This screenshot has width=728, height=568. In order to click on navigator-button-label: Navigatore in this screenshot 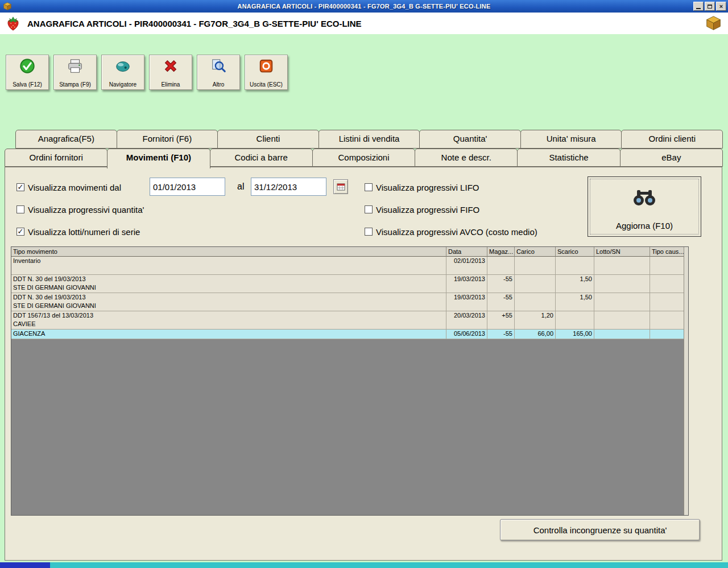, I will do `click(123, 84)`.